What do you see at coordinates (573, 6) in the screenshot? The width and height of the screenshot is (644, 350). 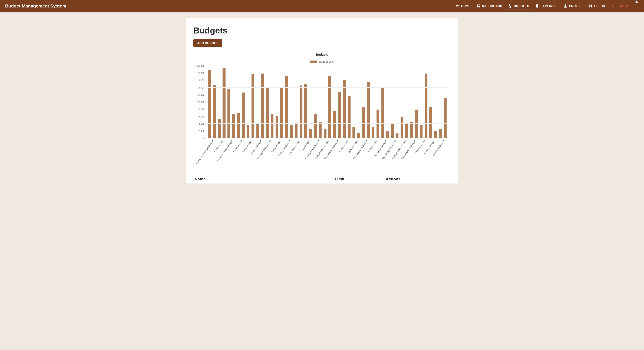 I see `nav-profile: PROFILE` at bounding box center [573, 6].